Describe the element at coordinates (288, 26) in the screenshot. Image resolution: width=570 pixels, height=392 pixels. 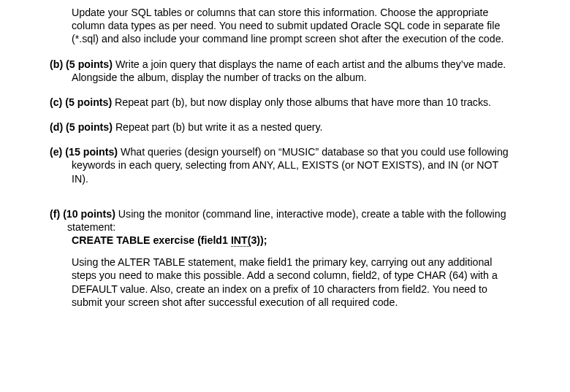
I see `intro-text: Update your SQL tables or columns that c…` at that location.